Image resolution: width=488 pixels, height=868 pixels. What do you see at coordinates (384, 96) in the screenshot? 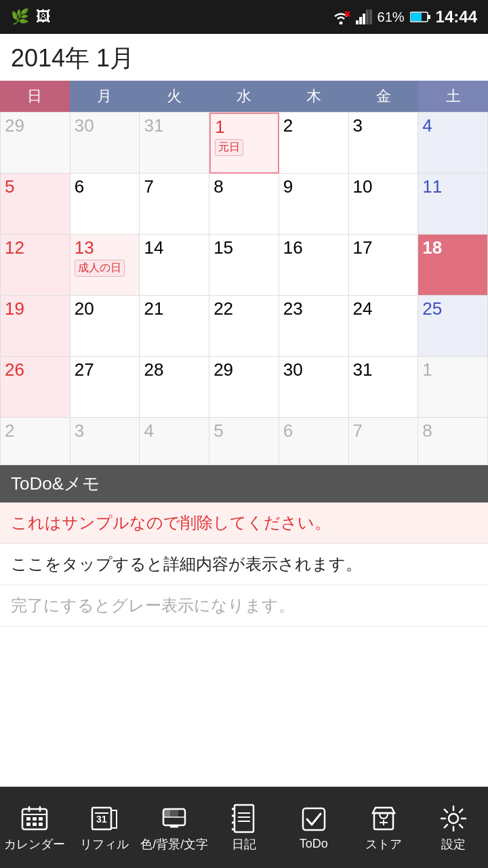
I see `day-header-fri: 金` at bounding box center [384, 96].